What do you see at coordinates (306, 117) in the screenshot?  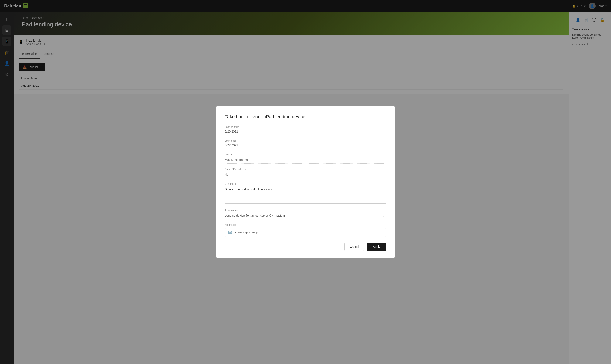 I see `modal-title: Take back device - iPad lending device` at bounding box center [306, 117].